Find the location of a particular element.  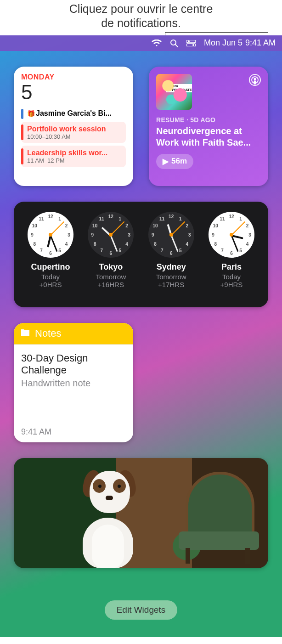

calendar-day-name: MONDAY is located at coordinates (73, 77).